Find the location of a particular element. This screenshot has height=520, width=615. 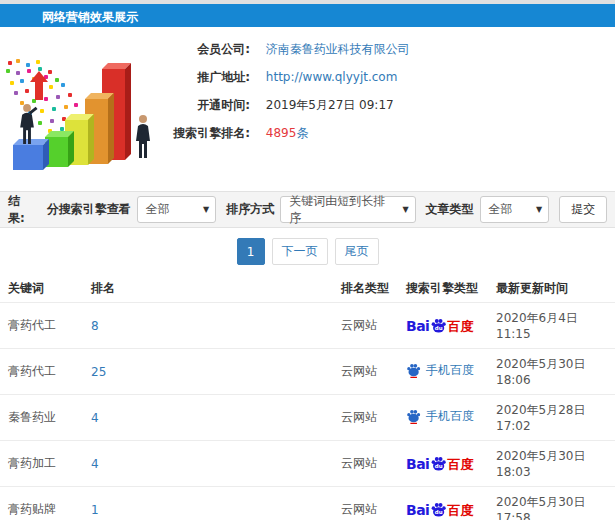

open-time-value: 2019年5月27日 09:17 is located at coordinates (330, 105).